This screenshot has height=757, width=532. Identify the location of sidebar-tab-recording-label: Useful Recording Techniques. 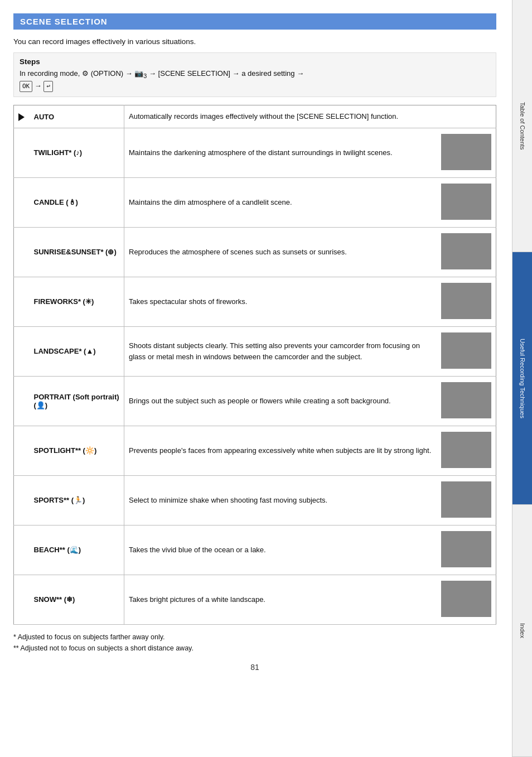
(523, 378).